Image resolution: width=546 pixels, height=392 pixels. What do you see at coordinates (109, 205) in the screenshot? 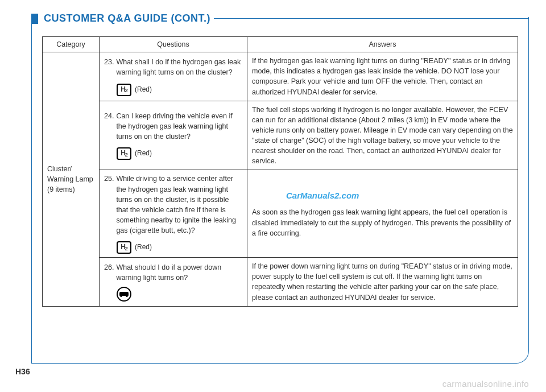
I see `question-number: 25.` at bounding box center [109, 205].